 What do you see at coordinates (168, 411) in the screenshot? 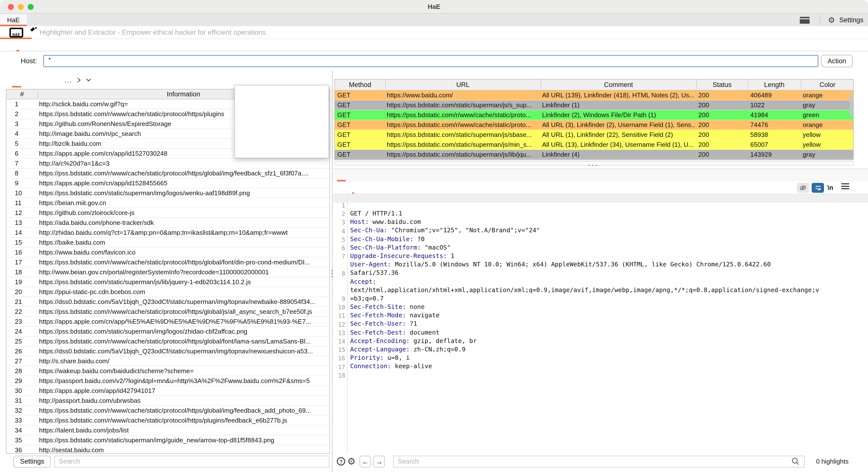
I see `table-row: 32 https://pss.bdstatic.com/r/www/cache/…` at bounding box center [168, 411].